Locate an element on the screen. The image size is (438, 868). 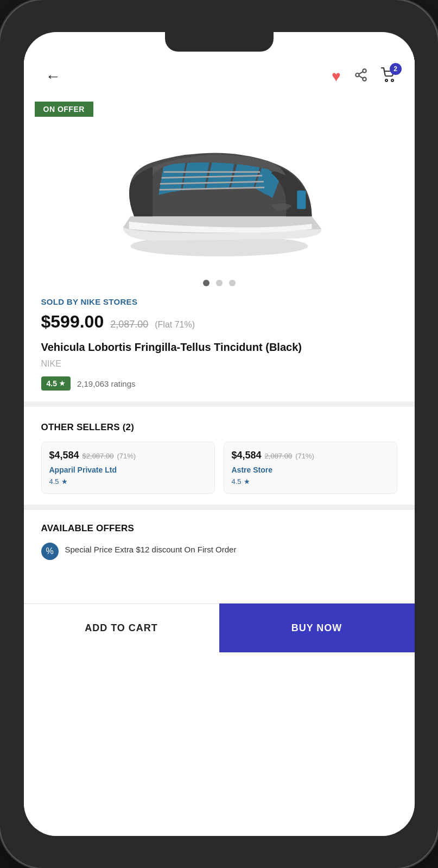
seller-1-discount: (71%) is located at coordinates (126, 456).